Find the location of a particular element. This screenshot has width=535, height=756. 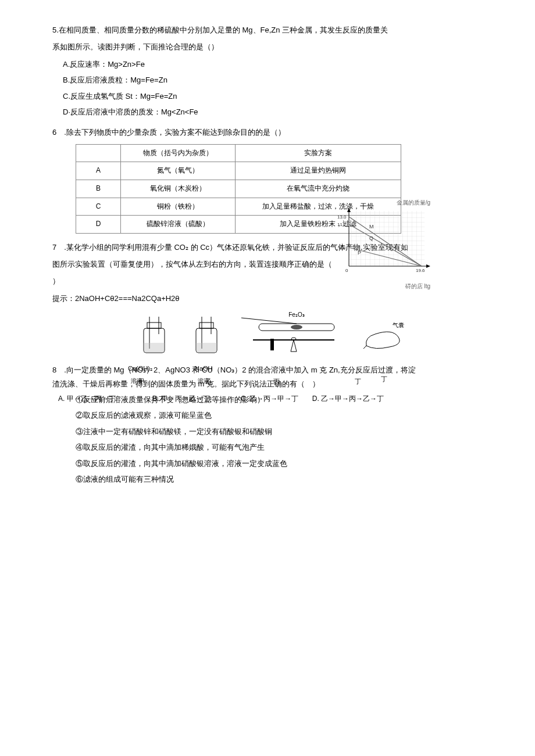

q8-sublist: ②取反应后的滤液观察，源液可能呈蓝色 ③注液中一定有硝酸锌和硝酸镁，一定没有硝酸… is located at coordinates (279, 447).